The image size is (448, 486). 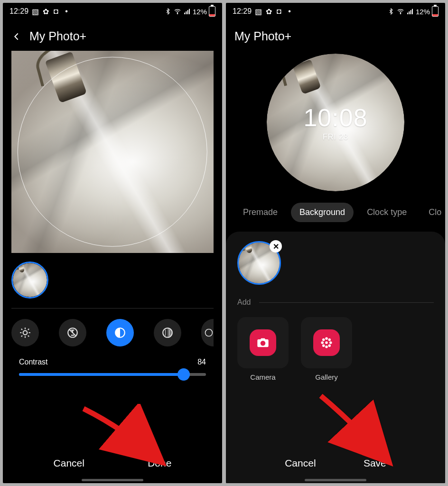 What do you see at coordinates (336, 302) in the screenshot?
I see `add-section-header: Add` at bounding box center [336, 302].